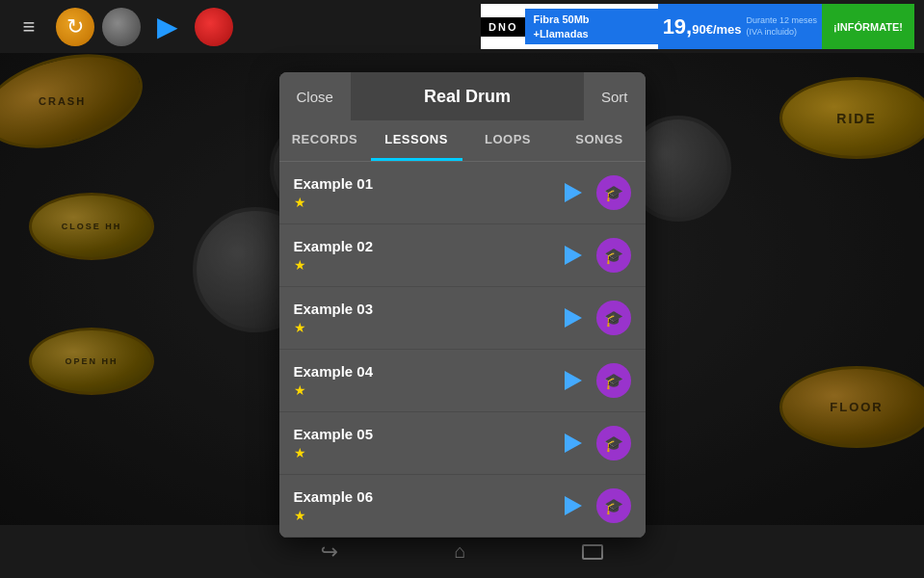  Describe the element at coordinates (75, 27) in the screenshot. I see `refresh-button: ↻` at that location.